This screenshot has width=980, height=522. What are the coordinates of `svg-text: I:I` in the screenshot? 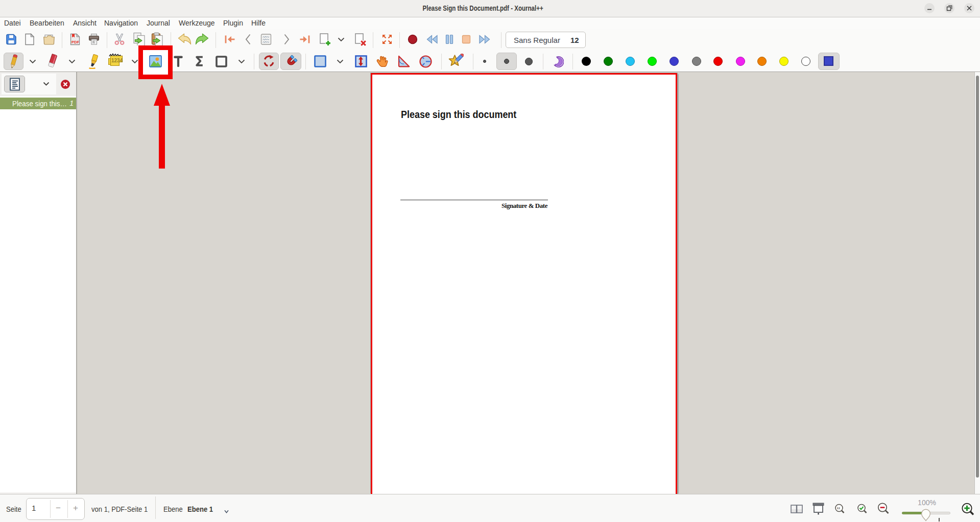 It's located at (839, 508).